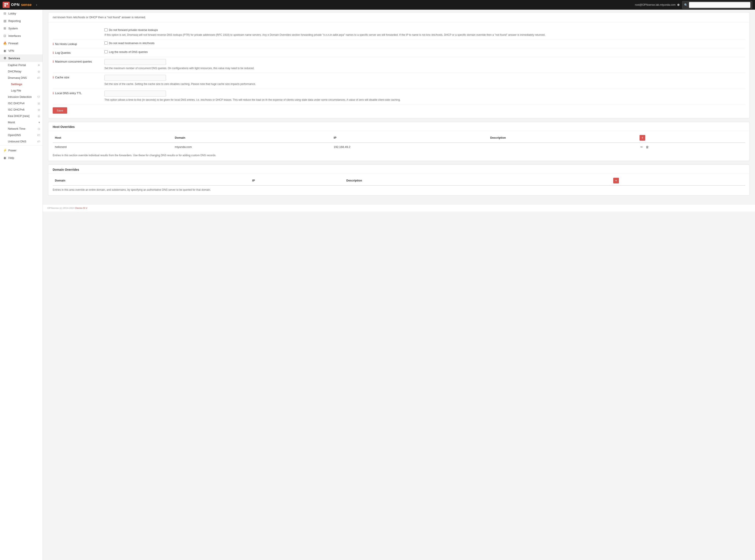 The width and height of the screenshot is (755, 560). I want to click on host-cell: hellonerd, so click(113, 147).